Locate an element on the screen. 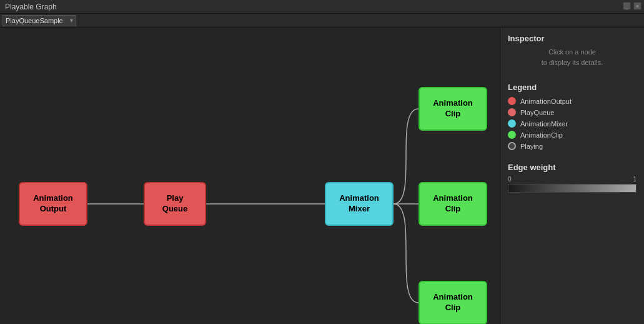  legend-item: PlayQueue is located at coordinates (572, 113).